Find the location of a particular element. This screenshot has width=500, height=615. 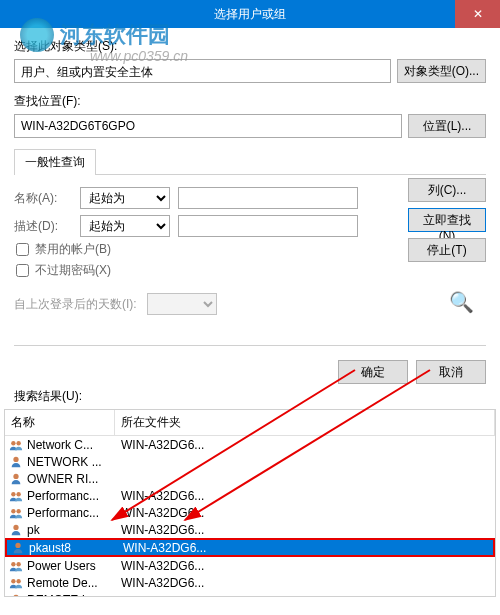

location-button: 位置(L)... is located at coordinates (447, 126).